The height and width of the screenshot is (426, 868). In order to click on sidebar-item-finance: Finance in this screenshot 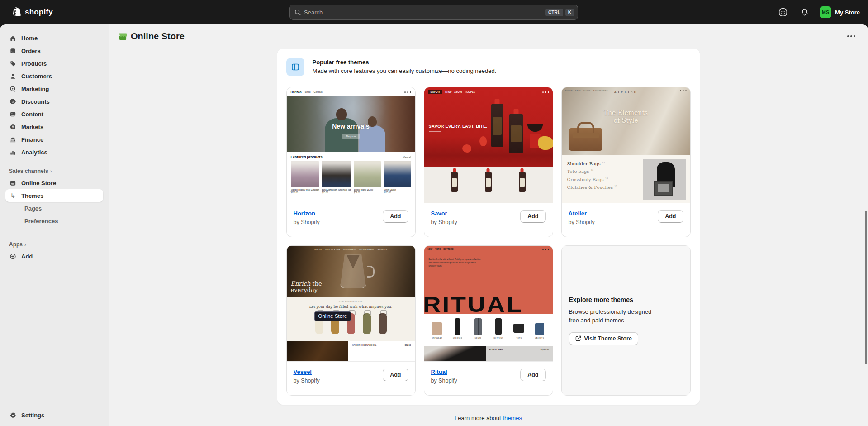, I will do `click(54, 139)`.